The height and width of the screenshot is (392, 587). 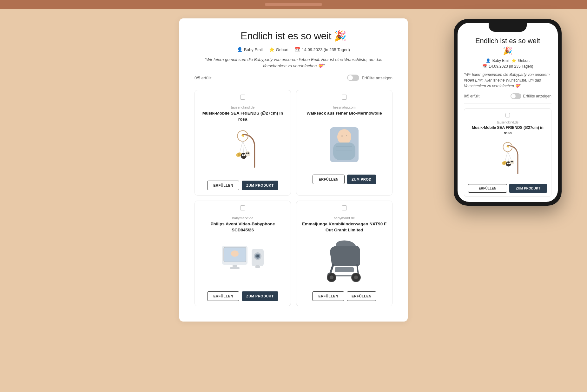 I want to click on meta-date: 📅 14.09.2023 (in 235 Tagen), so click(x=322, y=50).